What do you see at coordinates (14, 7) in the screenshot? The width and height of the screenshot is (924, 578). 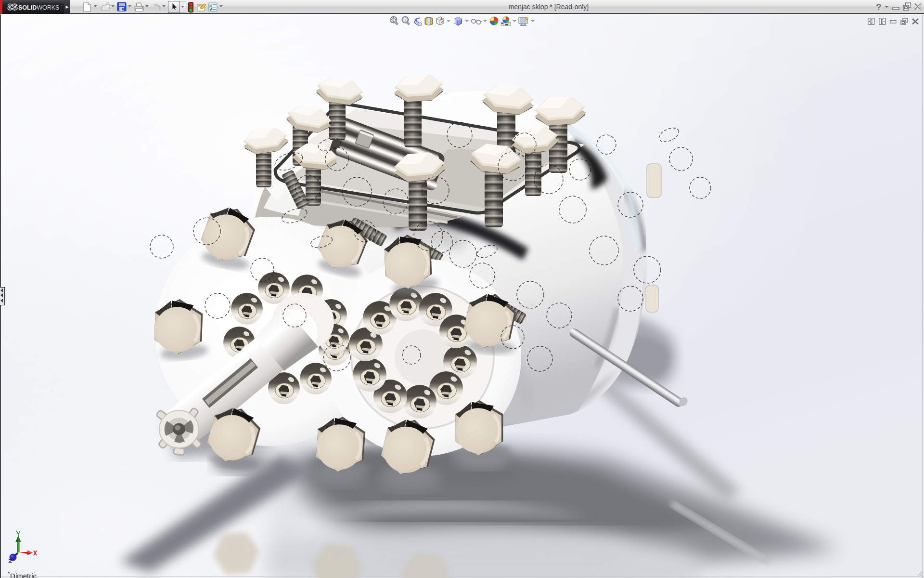 I see `svg-text: S` at bounding box center [14, 7].